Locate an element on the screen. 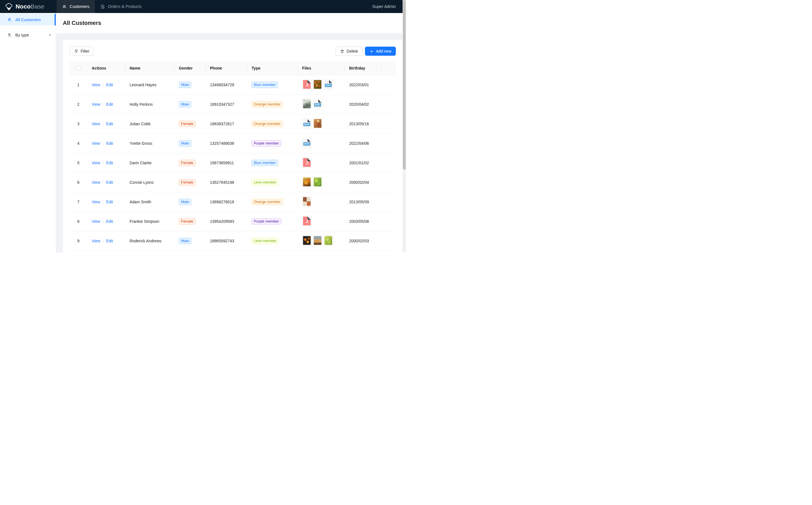 Image resolution: width=812 pixels, height=505 pixels. table-row: 4ViewEditYvette GrossMale13257489038Purp… is located at coordinates (233, 143).